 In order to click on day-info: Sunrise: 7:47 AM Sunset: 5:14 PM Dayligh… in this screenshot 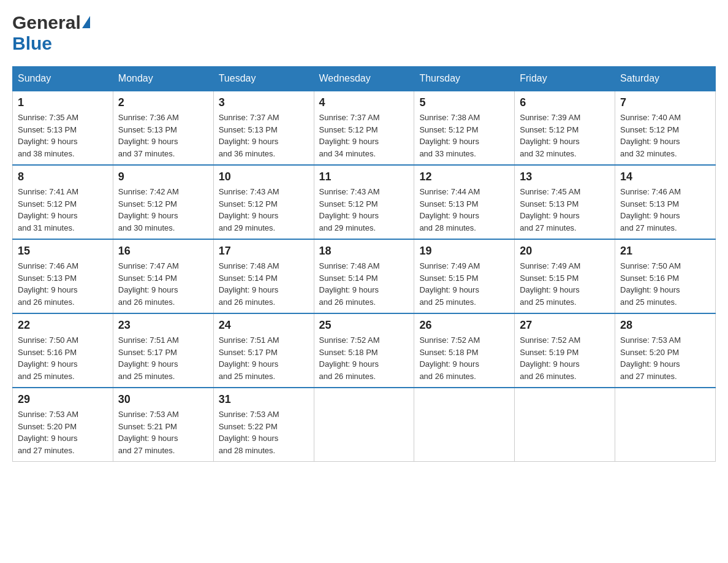, I will do `click(163, 284)`.